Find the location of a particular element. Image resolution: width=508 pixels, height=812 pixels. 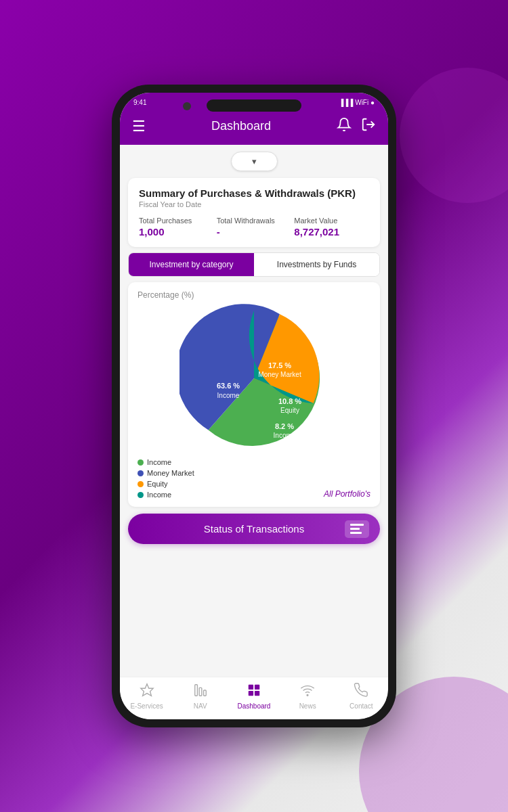

legend-income: Income is located at coordinates (166, 462).